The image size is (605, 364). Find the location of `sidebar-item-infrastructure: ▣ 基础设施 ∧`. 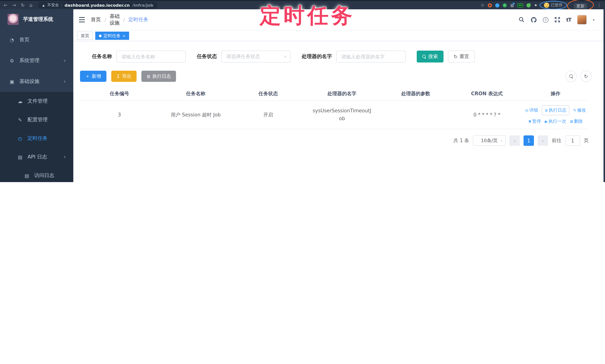

sidebar-item-infrastructure: ▣ 基础设施 ∧ is located at coordinates (37, 81).